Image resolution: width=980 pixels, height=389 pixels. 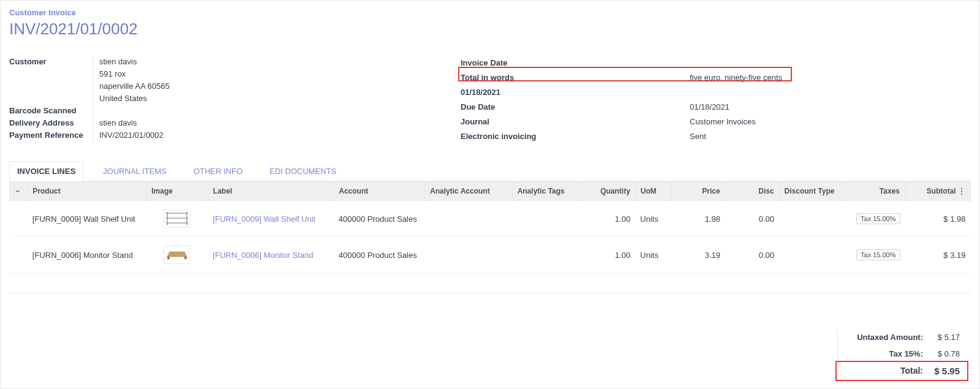 I want to click on th-label: Label, so click(x=271, y=191).